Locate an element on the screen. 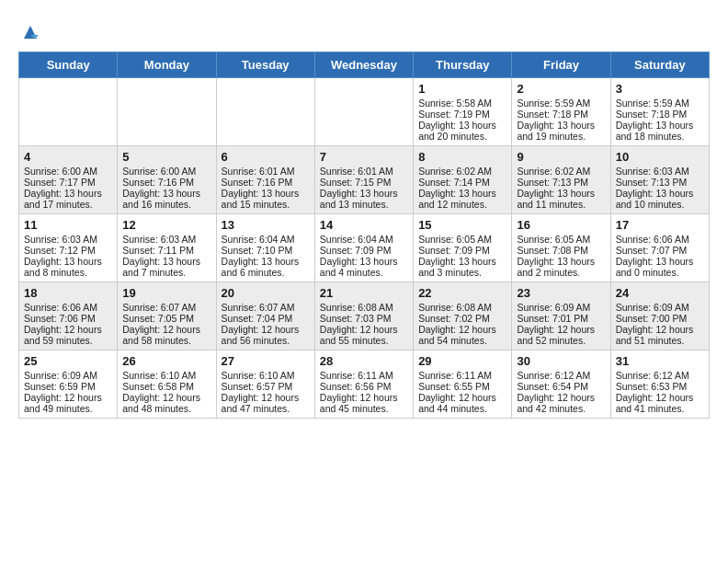  day-number: 10 is located at coordinates (660, 156).